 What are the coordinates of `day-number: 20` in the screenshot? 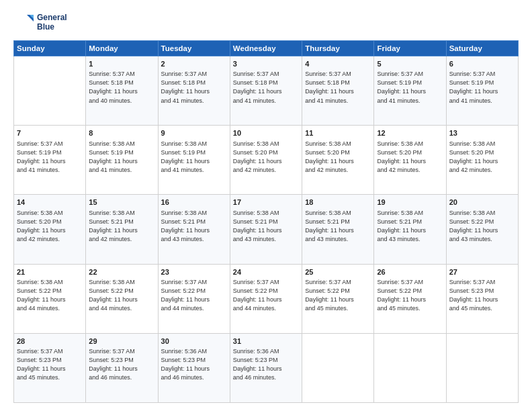 It's located at (482, 203).